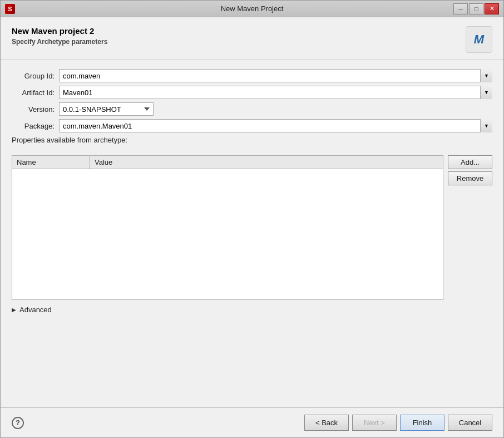 The width and height of the screenshot is (504, 438). Describe the element at coordinates (276, 126) in the screenshot. I see `package-field-wrapper: ▼` at that location.